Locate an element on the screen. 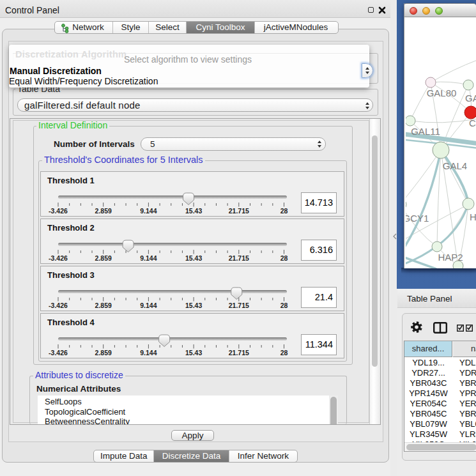 The width and height of the screenshot is (476, 476). svg-text: GAL11 is located at coordinates (426, 132).